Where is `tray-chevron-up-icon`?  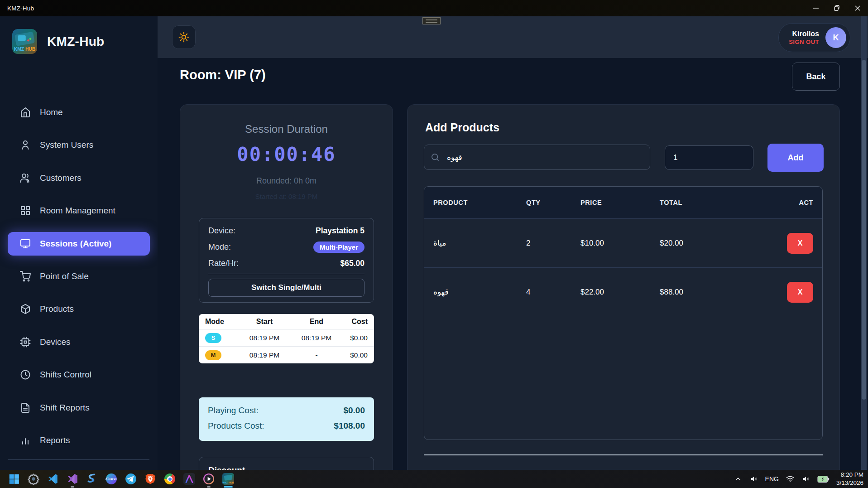 tray-chevron-up-icon is located at coordinates (738, 479).